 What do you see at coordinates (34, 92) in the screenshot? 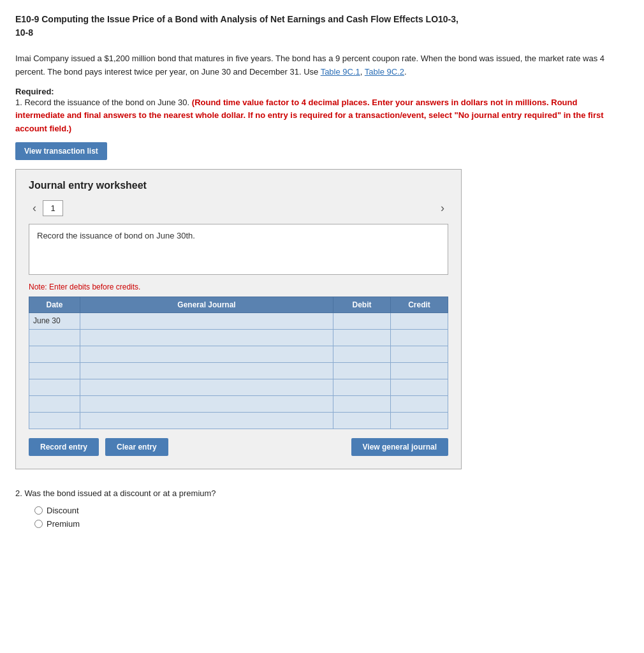
I see `required-label: Required:` at bounding box center [34, 92].